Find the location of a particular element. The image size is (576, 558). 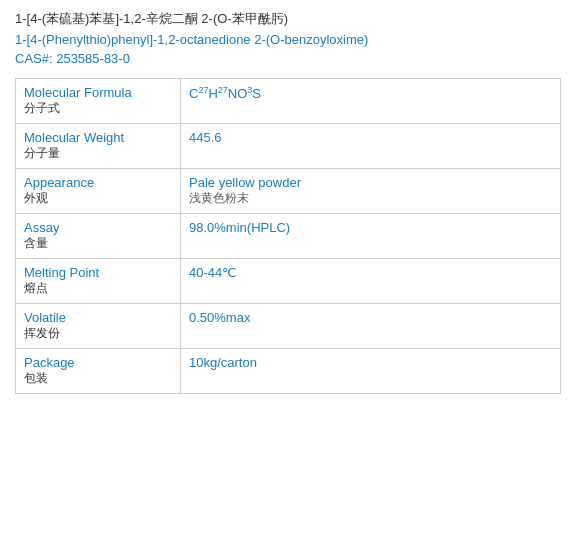

label-zh-6: 包装 is located at coordinates (98, 378).